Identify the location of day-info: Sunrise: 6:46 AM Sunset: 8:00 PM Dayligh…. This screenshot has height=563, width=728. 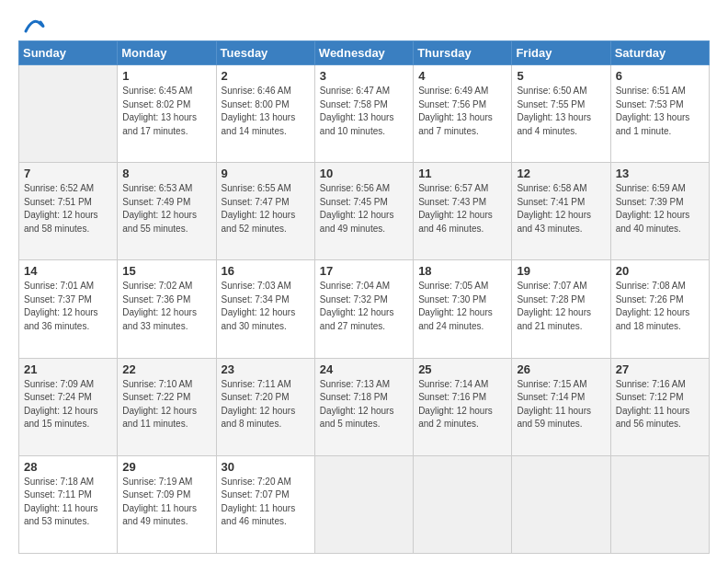
(266, 111).